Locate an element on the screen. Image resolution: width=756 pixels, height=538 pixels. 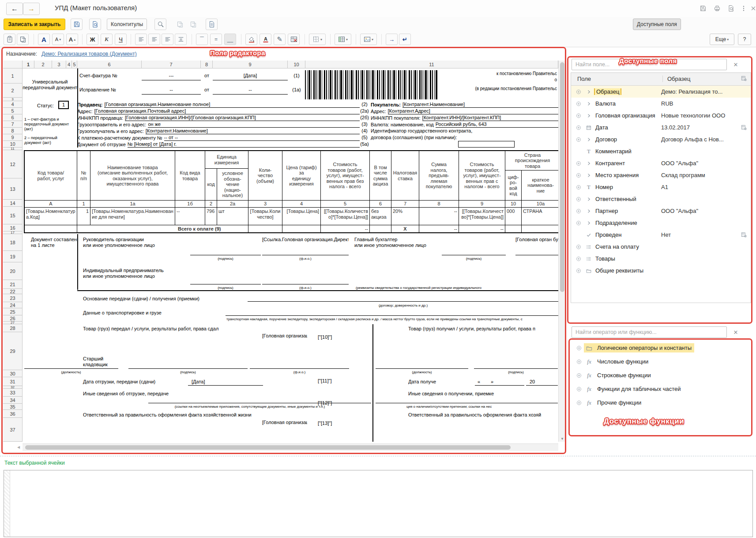
row-header: 8 is located at coordinates (13, 131).